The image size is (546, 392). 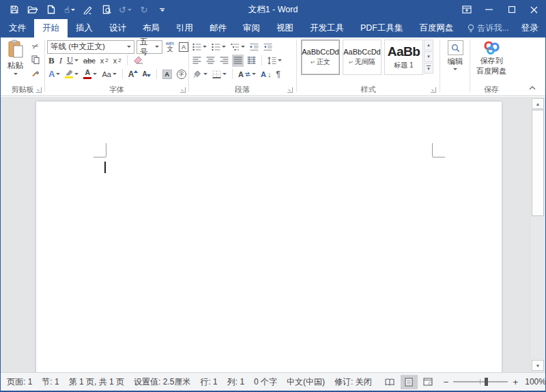 What do you see at coordinates (534, 382) in the screenshot?
I see `zoom-level: 100%` at bounding box center [534, 382].